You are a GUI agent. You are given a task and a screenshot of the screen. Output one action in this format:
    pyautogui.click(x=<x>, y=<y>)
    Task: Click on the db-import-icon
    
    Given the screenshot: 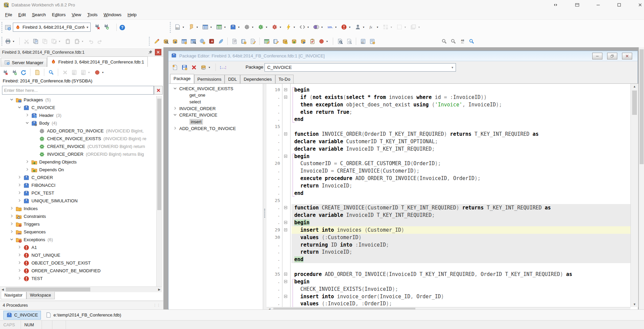 What is the action you would take?
    pyautogui.click(x=294, y=41)
    